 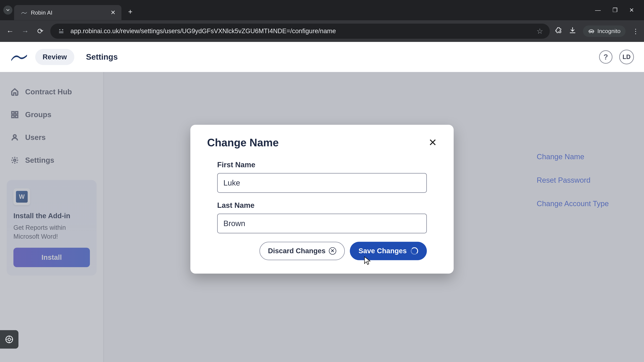 I want to click on tab-search-dropdown, so click(x=8, y=10).